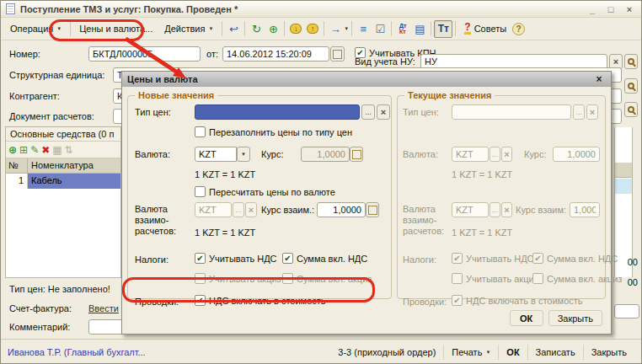 The width and height of the screenshot is (642, 364). What do you see at coordinates (35, 150) in the screenshot?
I see `edit-row-icon: ✎` at bounding box center [35, 150].